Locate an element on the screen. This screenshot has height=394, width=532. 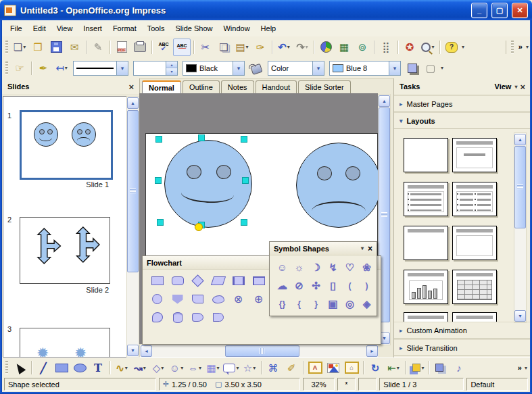
email-button: ✉ is located at coordinates (74, 47).